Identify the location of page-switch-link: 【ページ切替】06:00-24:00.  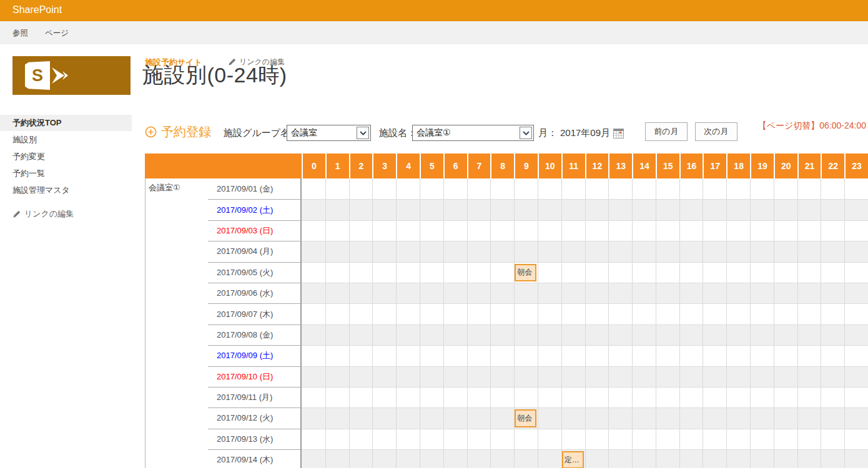
(812, 126).